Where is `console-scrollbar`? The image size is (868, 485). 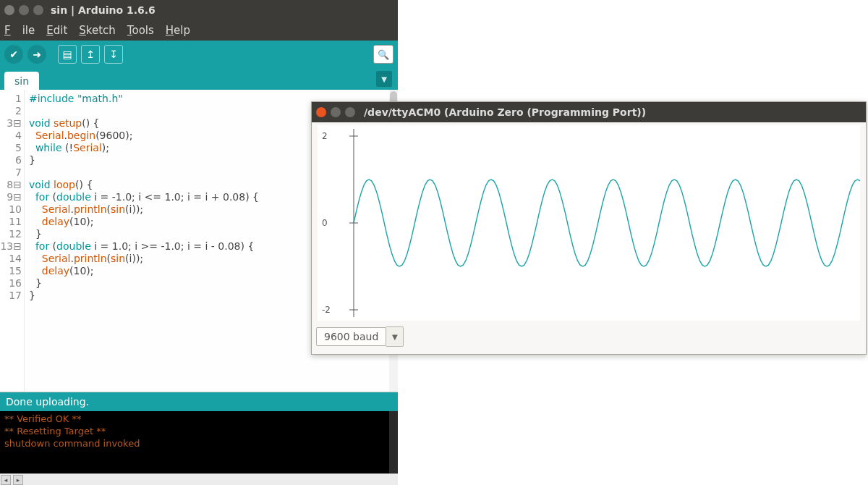 console-scrollbar is located at coordinates (393, 442).